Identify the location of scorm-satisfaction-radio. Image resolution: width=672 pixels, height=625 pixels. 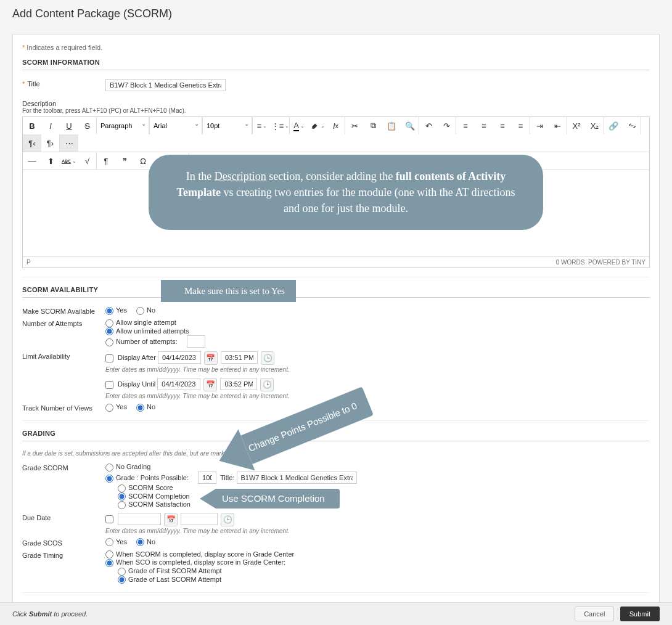
(122, 505).